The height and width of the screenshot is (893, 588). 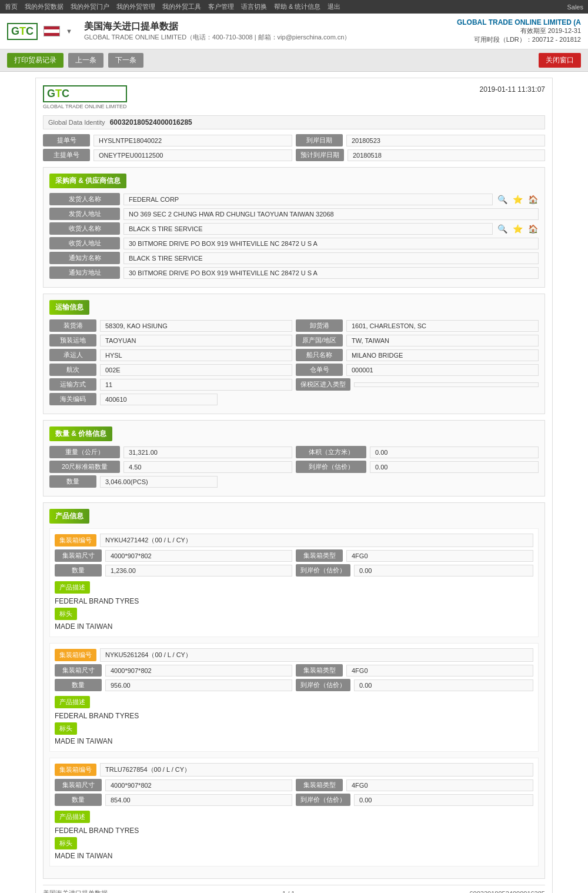 I want to click on quantity-value: 3,046.00(PCS), so click(x=159, y=482).